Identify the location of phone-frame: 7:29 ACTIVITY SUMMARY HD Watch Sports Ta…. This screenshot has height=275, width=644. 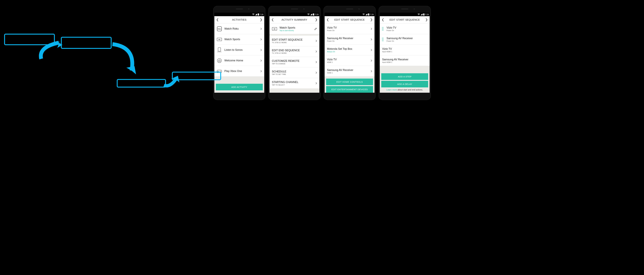
(294, 53).